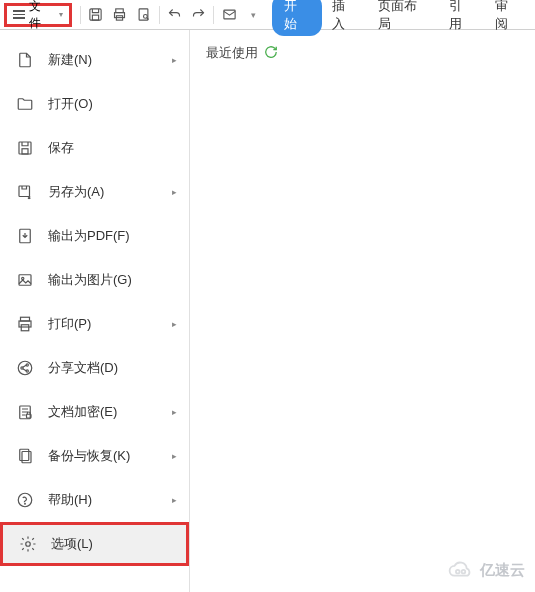 The image size is (535, 592). Describe the element at coordinates (61, 148) in the screenshot. I see `menu-label: 保存` at that location.